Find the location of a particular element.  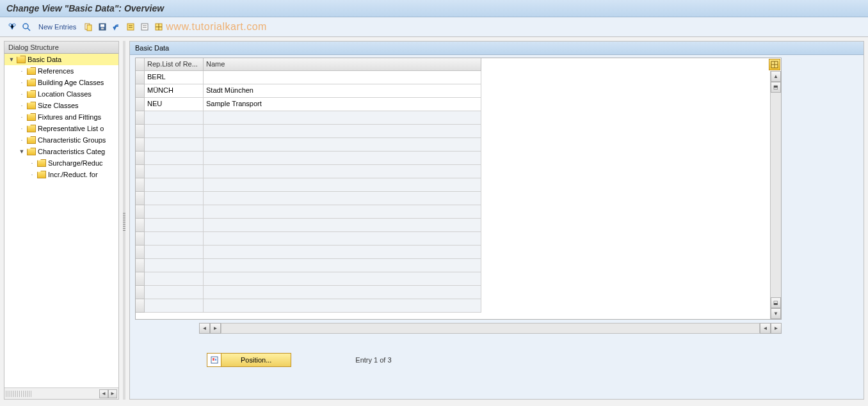

tree-label: Basic Data is located at coordinates (45, 59).